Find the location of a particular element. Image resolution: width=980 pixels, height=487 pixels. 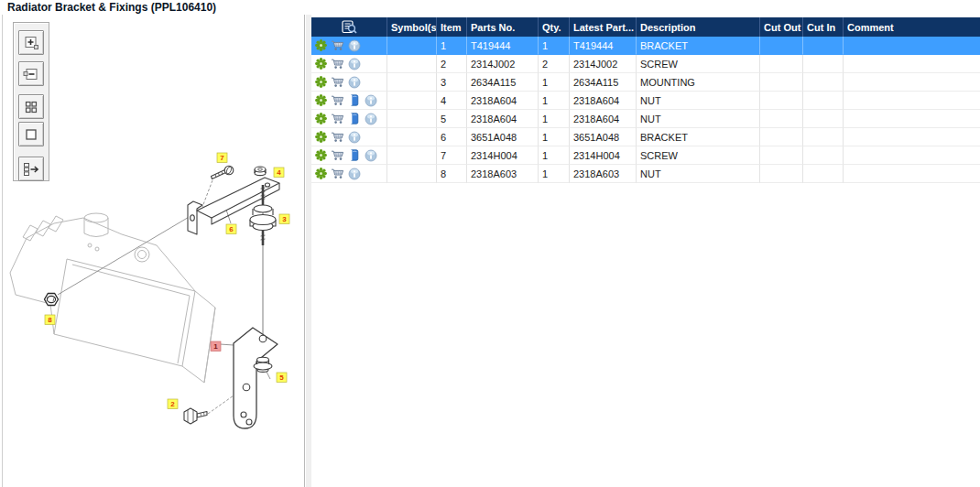

cell-parts_no: T419444 is located at coordinates (503, 46).